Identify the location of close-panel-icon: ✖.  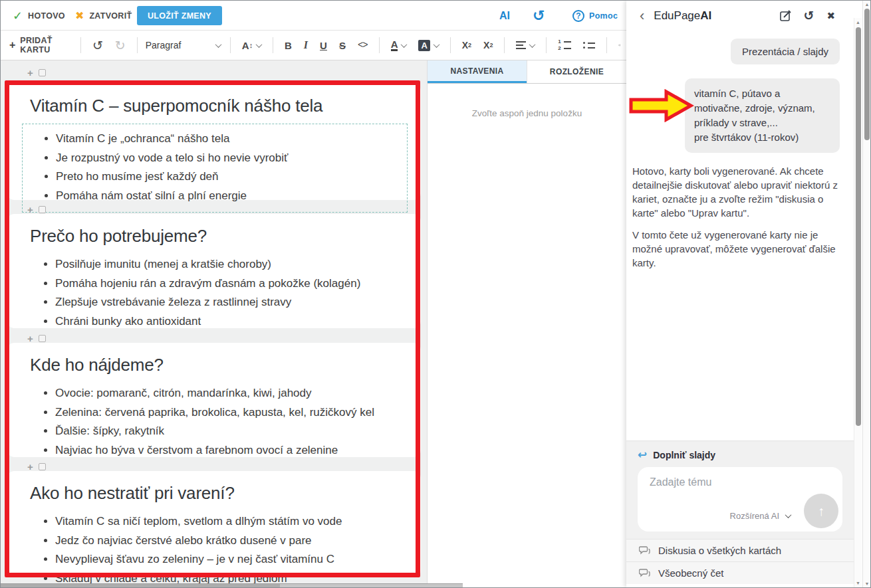
(831, 16).